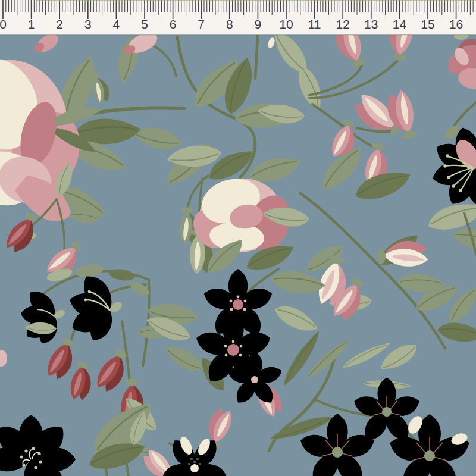 This screenshot has width=476, height=476. What do you see at coordinates (371, 24) in the screenshot?
I see `ruler-number-13: 13` at bounding box center [371, 24].